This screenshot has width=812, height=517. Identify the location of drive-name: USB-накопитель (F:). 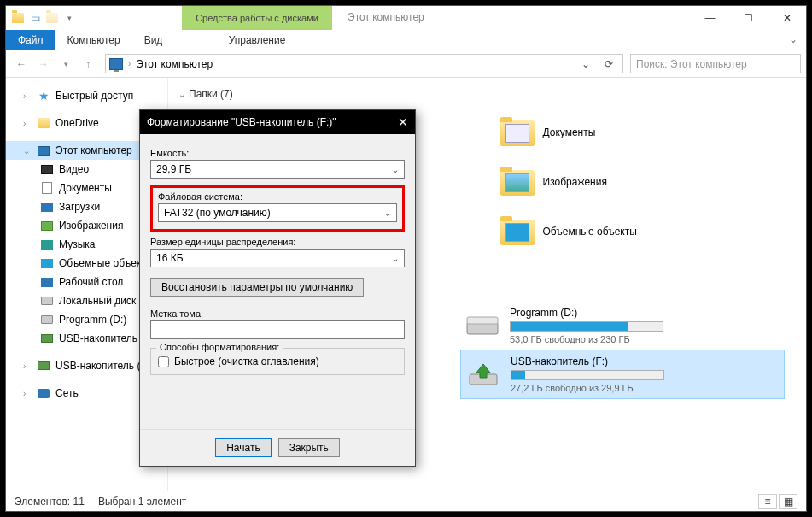
(645, 361).